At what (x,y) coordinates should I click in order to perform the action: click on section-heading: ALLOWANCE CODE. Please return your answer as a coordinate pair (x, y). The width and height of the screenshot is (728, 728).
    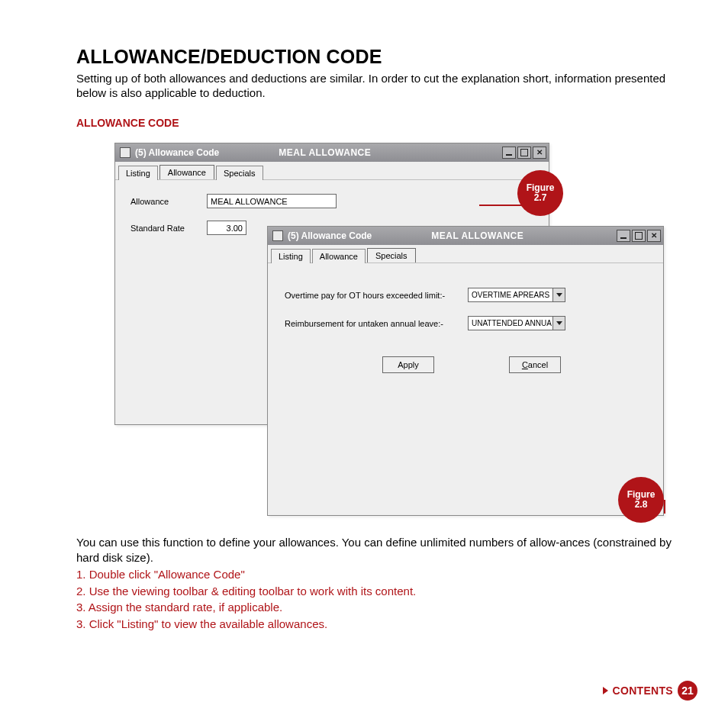
    Looking at the image, I should click on (376, 123).